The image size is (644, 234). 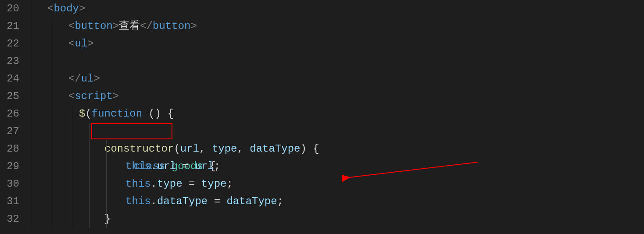 What do you see at coordinates (337, 131) in the screenshot?
I see `code-line: class goods {` at bounding box center [337, 131].